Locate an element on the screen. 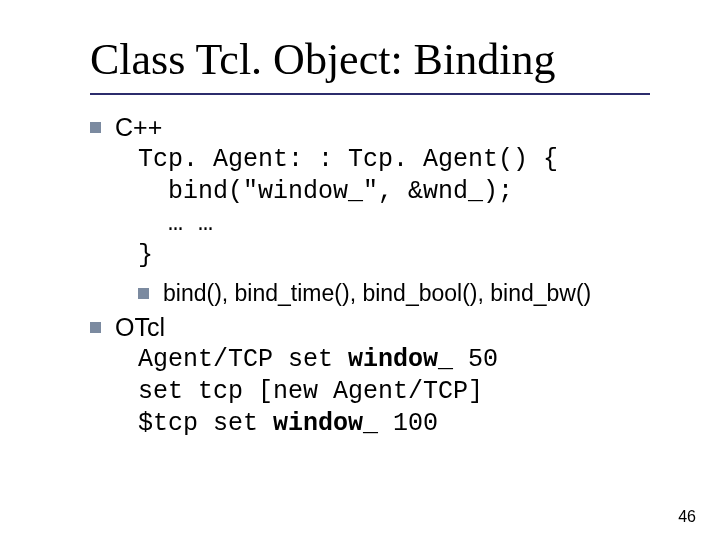 Image resolution: width=720 pixels, height=540 pixels. page-number: 46 is located at coordinates (687, 517).